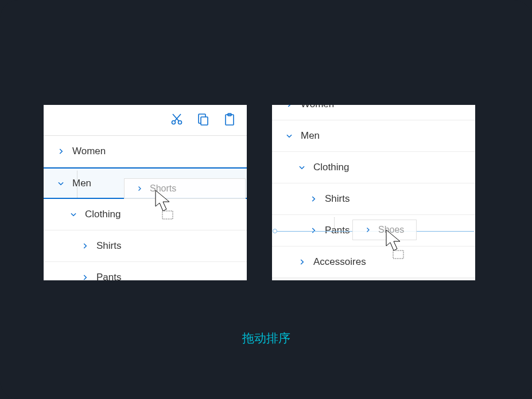 Image resolution: width=532 pixels, height=399 pixels. I want to click on tree-label: Accessoires, so click(337, 262).